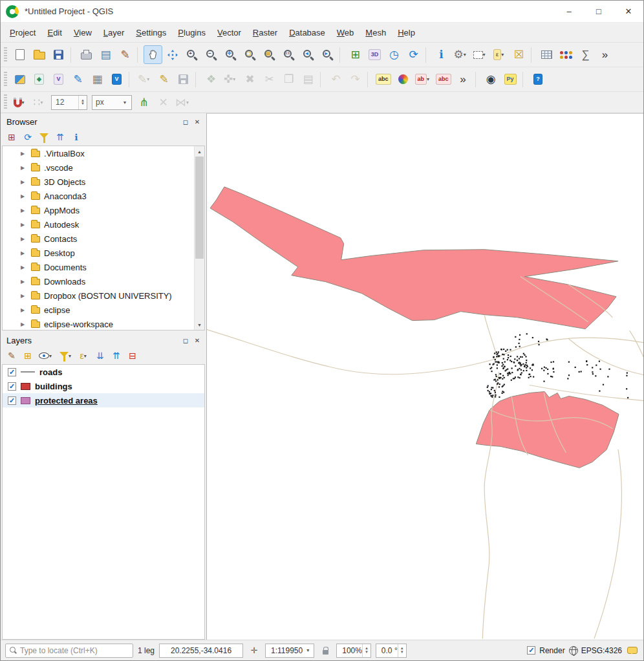  I want to click on select-by-expression: ε, so click(499, 54).